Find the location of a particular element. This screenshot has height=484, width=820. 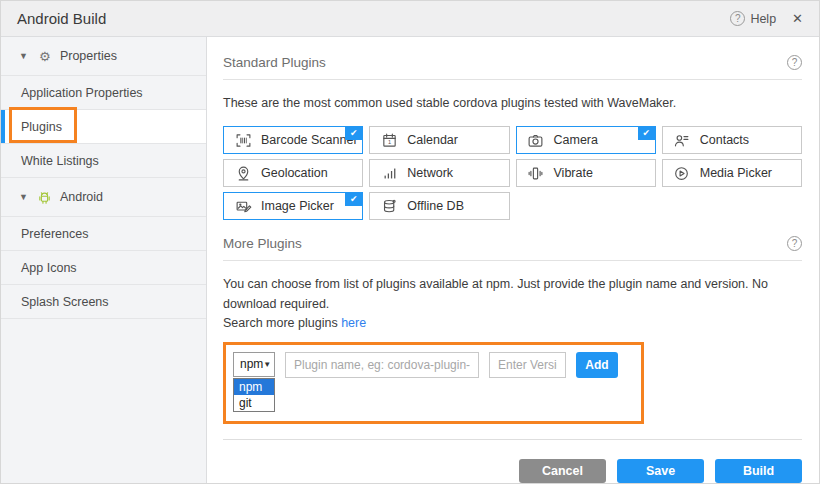

source-select: npm ▼ npmgit is located at coordinates (254, 364).